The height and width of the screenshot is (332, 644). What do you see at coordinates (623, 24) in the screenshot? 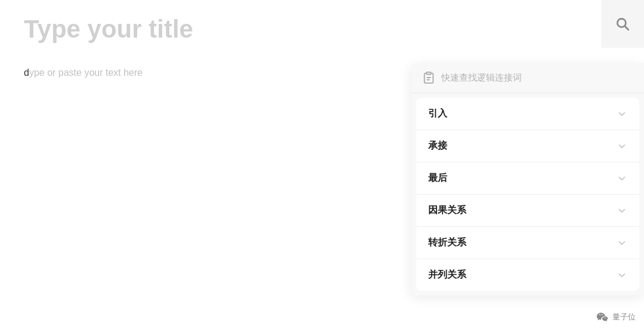
I see `search-icon` at bounding box center [623, 24].